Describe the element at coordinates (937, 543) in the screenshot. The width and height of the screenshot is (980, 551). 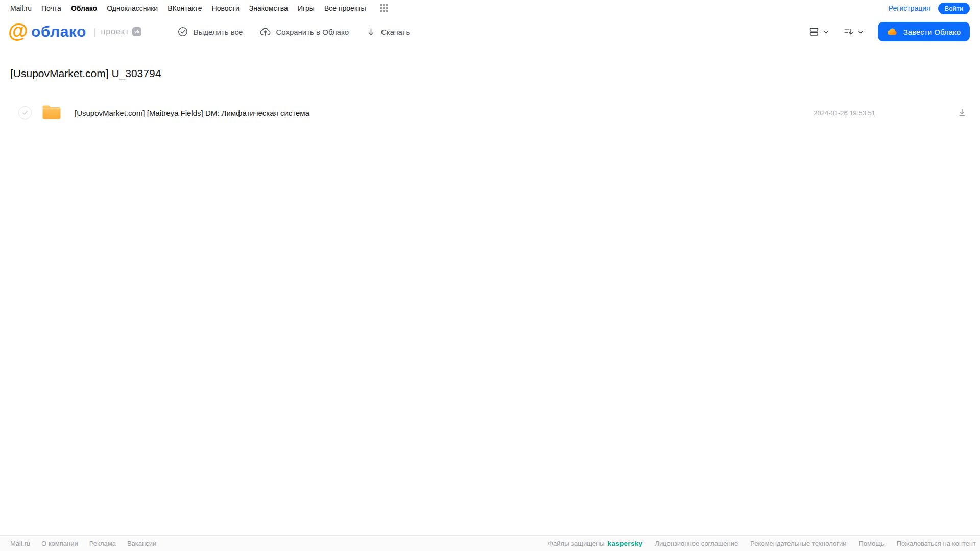
I see `footer-link-report-content: Пожаловаться на контент` at that location.